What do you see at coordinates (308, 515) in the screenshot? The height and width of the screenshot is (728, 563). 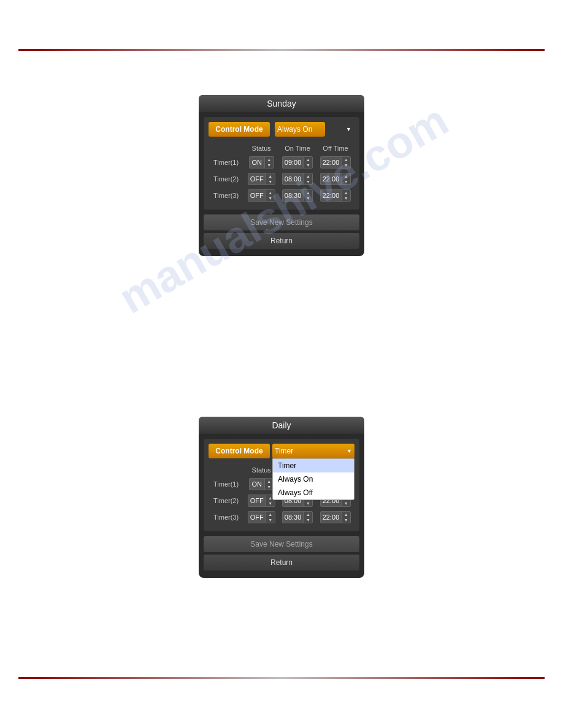 I see `daily-timer3-ontime-up: ▲` at bounding box center [308, 515].